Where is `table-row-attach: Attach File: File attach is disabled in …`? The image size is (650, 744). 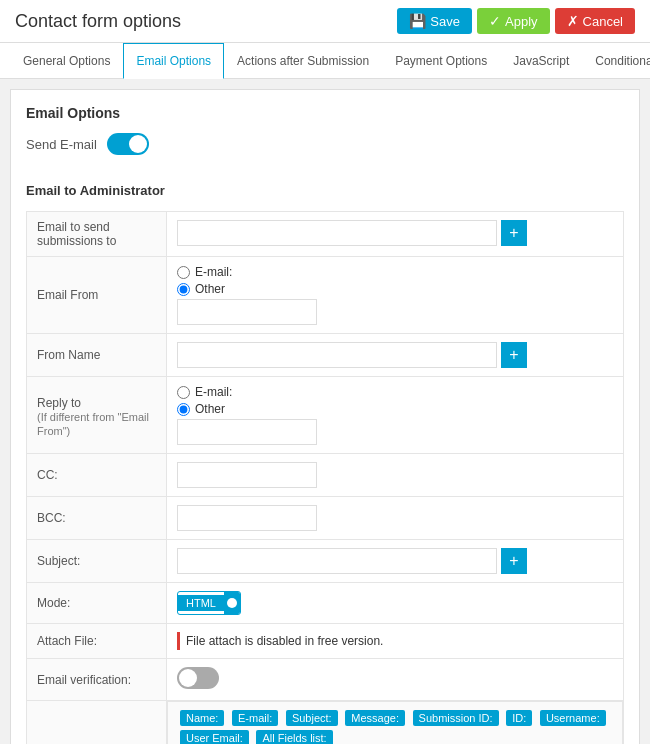
table-row-attach: Attach File: File attach is disabled in … is located at coordinates (326, 642).